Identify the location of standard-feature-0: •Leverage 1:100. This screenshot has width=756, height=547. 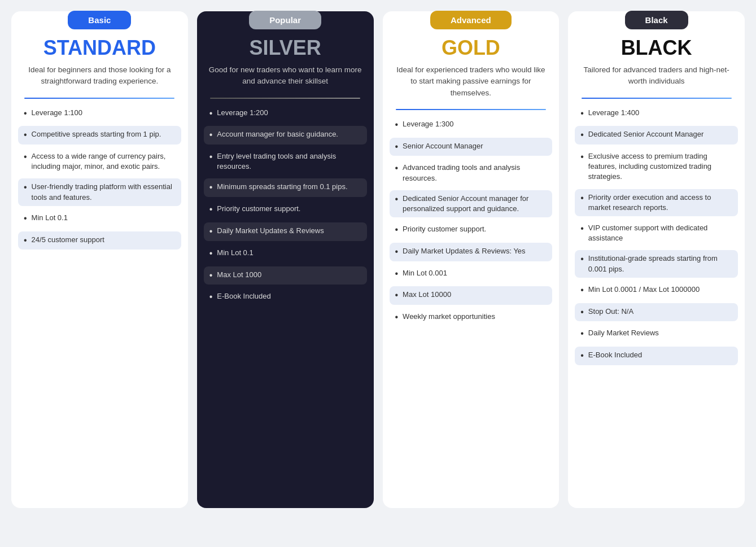
(99, 114).